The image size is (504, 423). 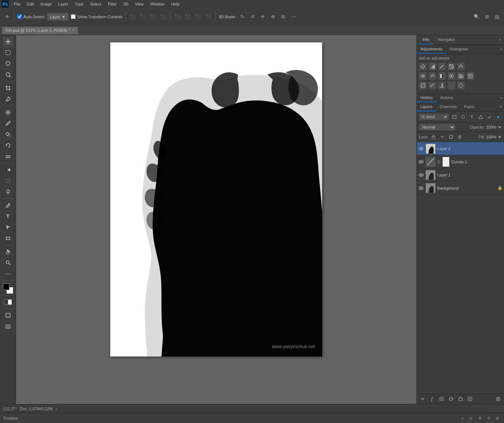 What do you see at coordinates (489, 418) in the screenshot?
I see `timeline-mask-btn: ⊘` at bounding box center [489, 418].